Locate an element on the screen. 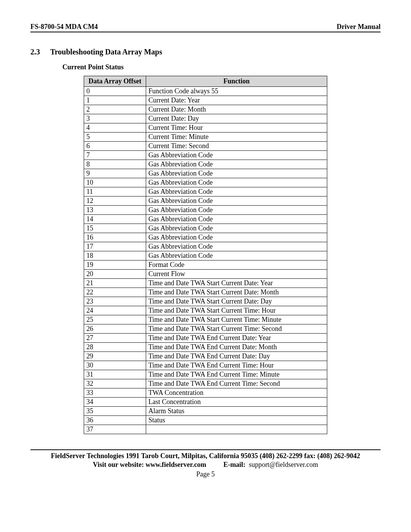  cell-offset: 21 is located at coordinates (115, 283).